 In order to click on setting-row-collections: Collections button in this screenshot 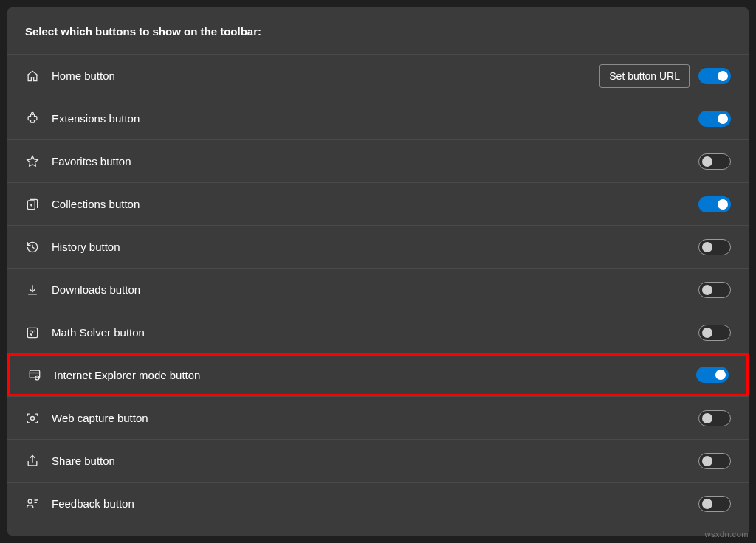, I will do `click(378, 204)`.